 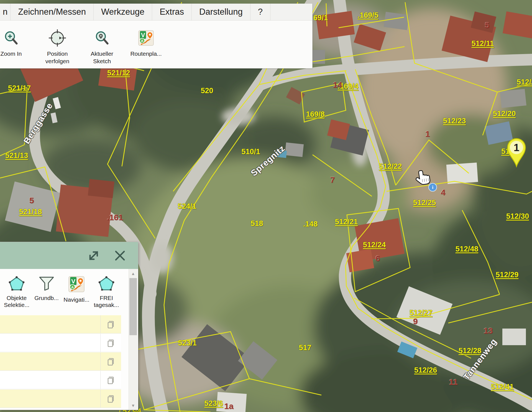 I want to click on panel-tool-filter: Grundb..., so click(x=47, y=292).